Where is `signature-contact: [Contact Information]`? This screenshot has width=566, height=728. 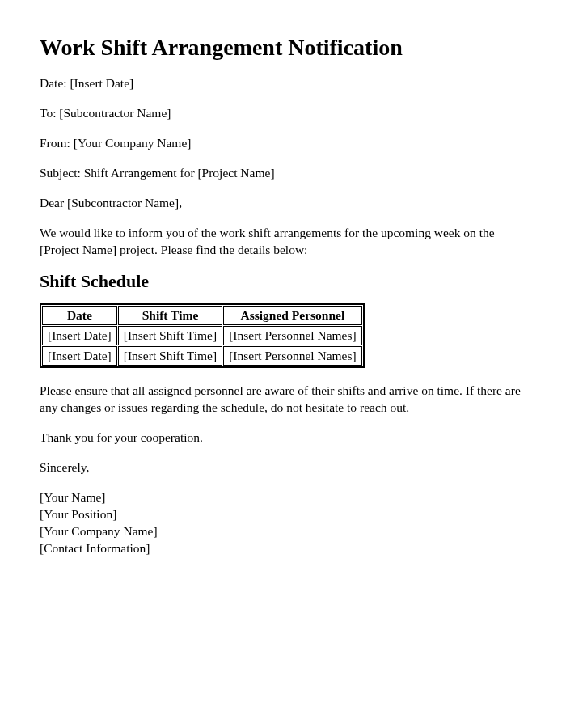
signature-contact: [Contact Information] is located at coordinates (283, 548).